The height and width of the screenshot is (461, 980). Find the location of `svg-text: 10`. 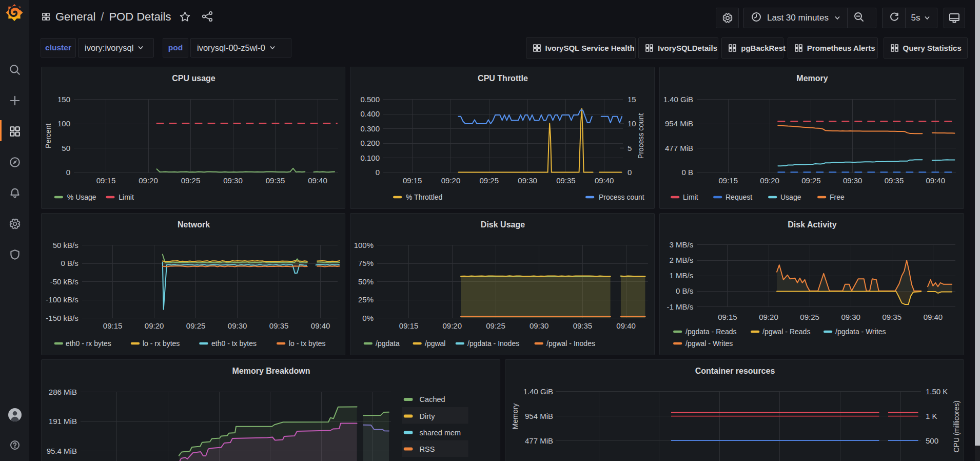

svg-text: 10 is located at coordinates (632, 123).